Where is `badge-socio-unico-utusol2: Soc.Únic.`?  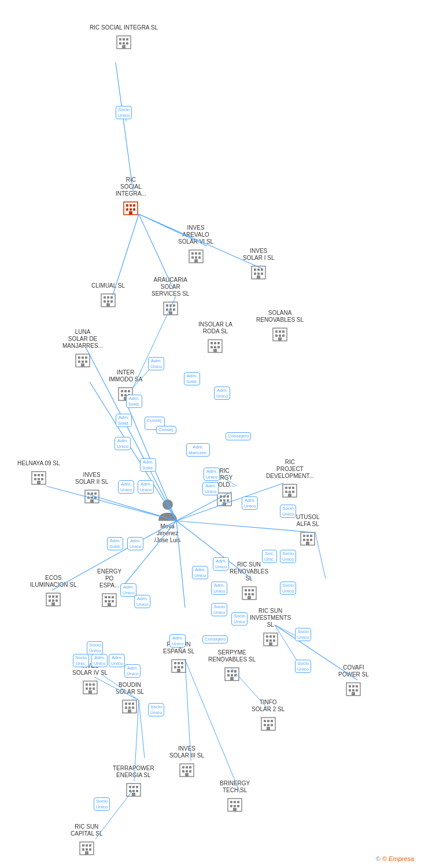
badge-socio-unico-utusol2: Soc.Únic. is located at coordinates (269, 557).